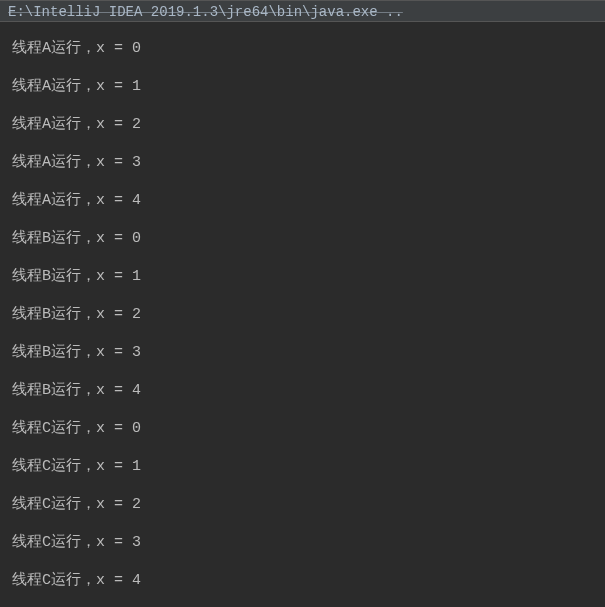  I want to click on output-line: 线程C运行，x = 4, so click(302, 581).